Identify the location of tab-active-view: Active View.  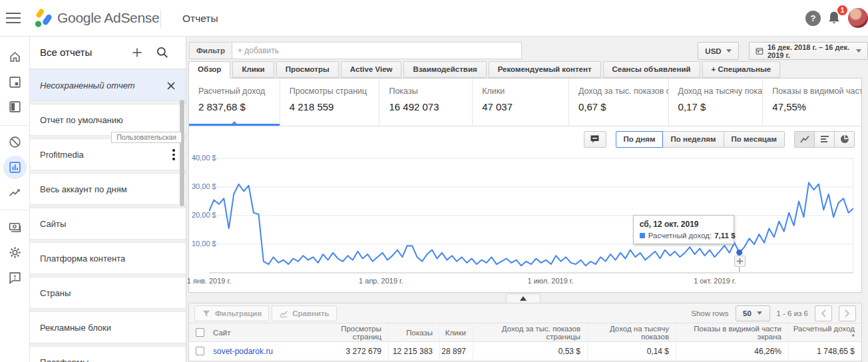
(371, 69).